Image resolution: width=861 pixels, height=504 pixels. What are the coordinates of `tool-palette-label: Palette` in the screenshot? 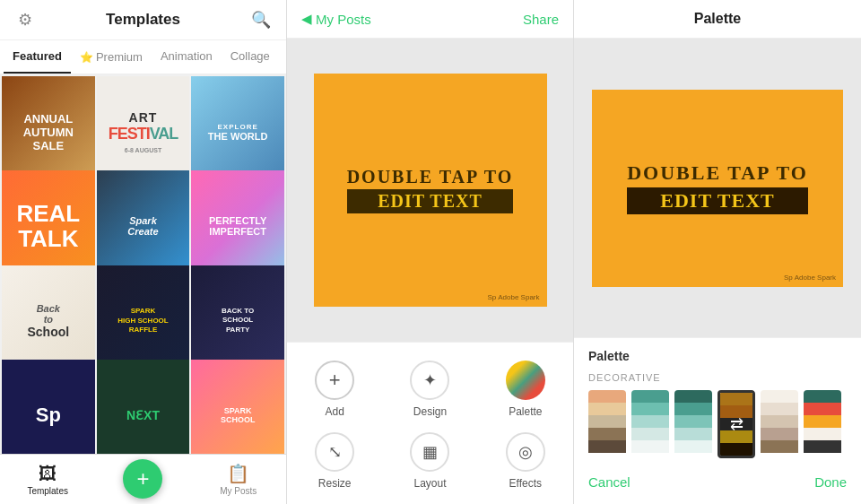 It's located at (526, 412).